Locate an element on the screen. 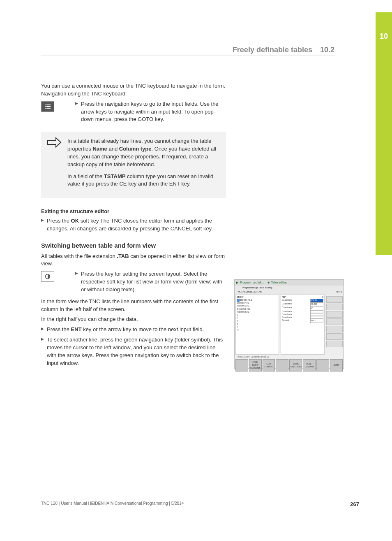  section2-heading: Switching between table and form view is located at coordinates (134, 246).